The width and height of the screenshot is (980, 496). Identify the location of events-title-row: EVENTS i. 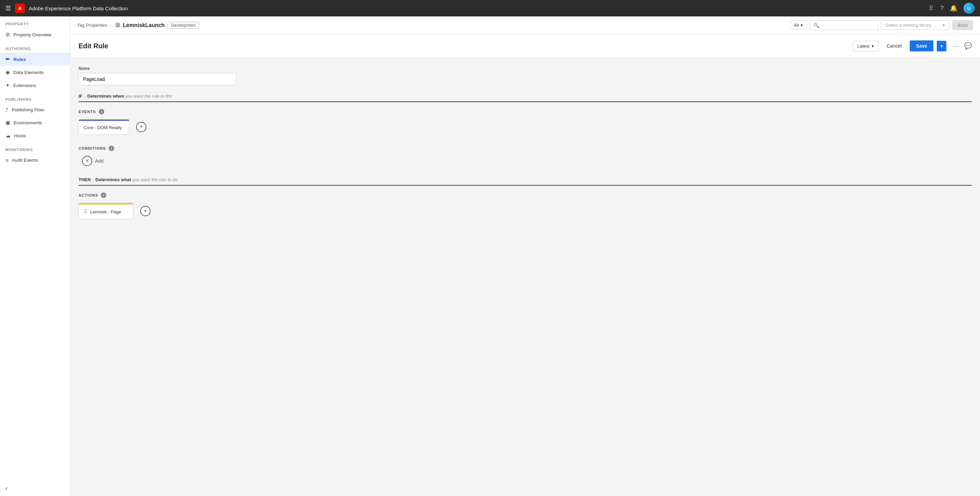
(525, 112).